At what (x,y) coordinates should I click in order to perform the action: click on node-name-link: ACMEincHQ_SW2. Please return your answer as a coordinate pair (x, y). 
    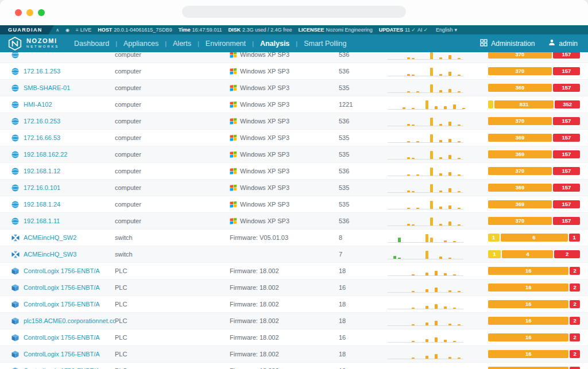
    Looking at the image, I should click on (50, 238).